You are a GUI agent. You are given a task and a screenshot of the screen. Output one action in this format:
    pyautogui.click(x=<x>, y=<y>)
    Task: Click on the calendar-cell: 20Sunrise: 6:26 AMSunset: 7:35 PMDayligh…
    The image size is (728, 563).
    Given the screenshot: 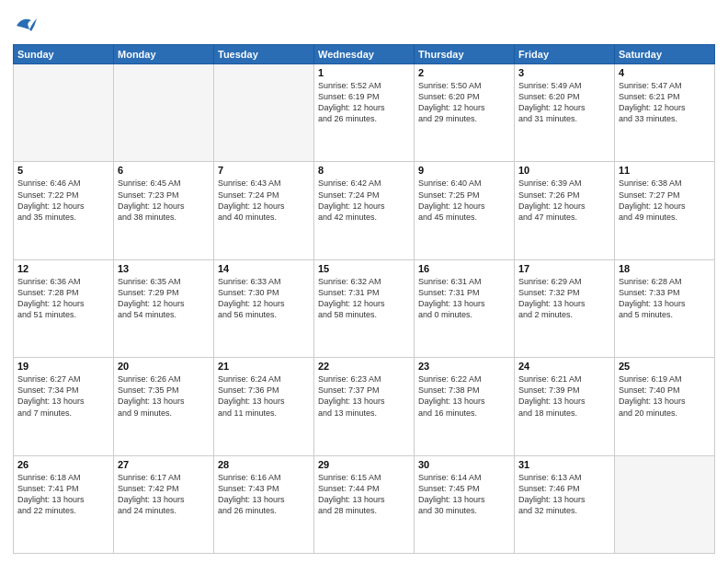 What is the action you would take?
    pyautogui.click(x=164, y=407)
    